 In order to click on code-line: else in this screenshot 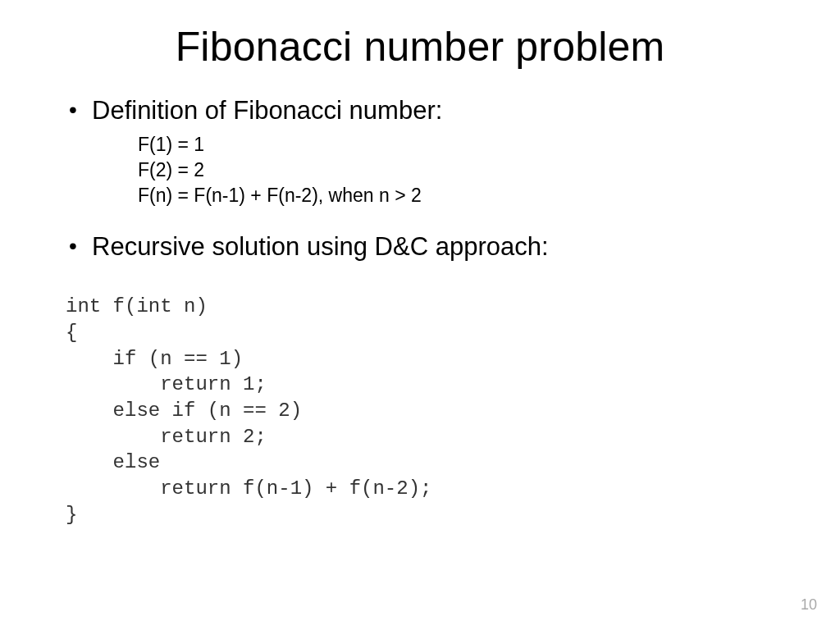, I will do `click(113, 463)`.